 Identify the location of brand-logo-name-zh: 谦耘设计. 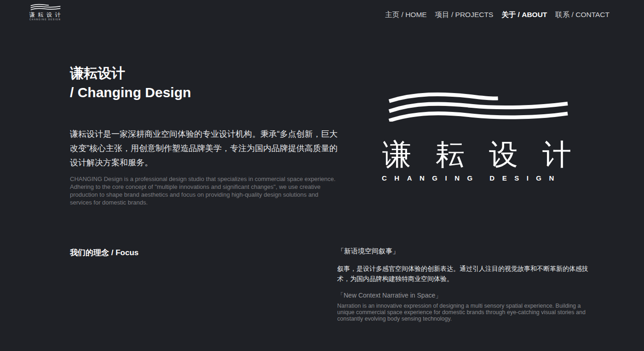
(477, 154).